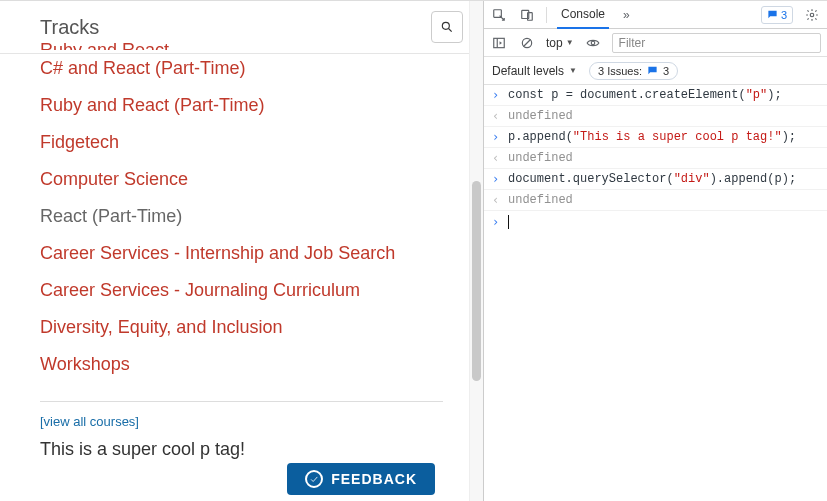 This screenshot has width=827, height=501. Describe the element at coordinates (656, 43) in the screenshot. I see `console-toolbar: top ▼ Filter` at that location.